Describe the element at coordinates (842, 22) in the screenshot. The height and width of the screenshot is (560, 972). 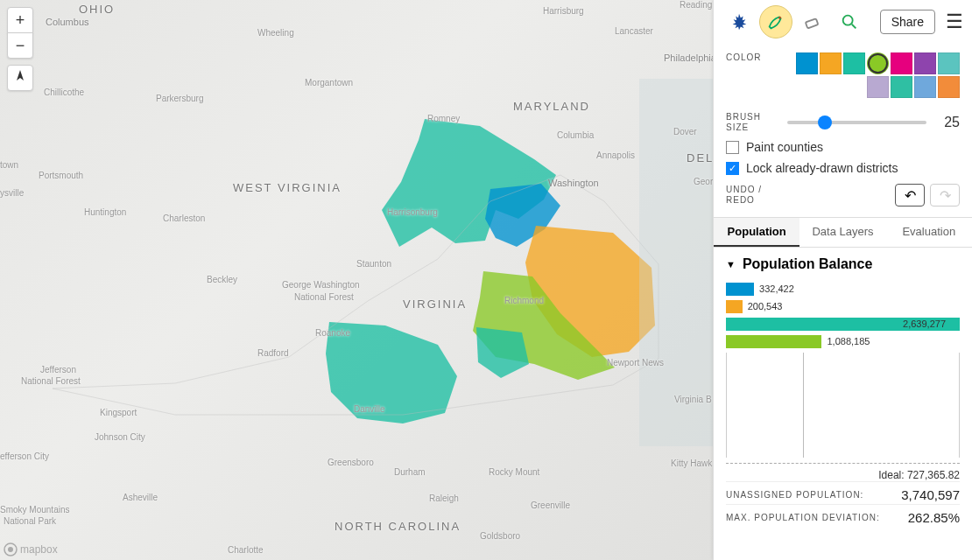
I see `toolbar: Share ☰` at that location.